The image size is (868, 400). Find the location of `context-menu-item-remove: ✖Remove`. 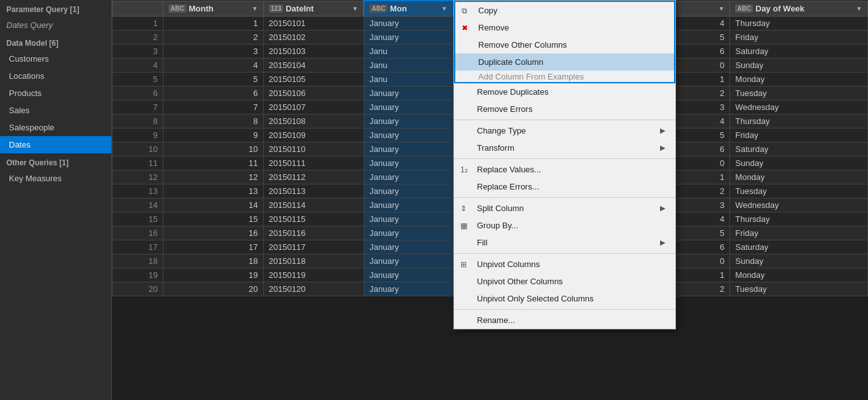

context-menu-item-remove: ✖Remove is located at coordinates (565, 28).